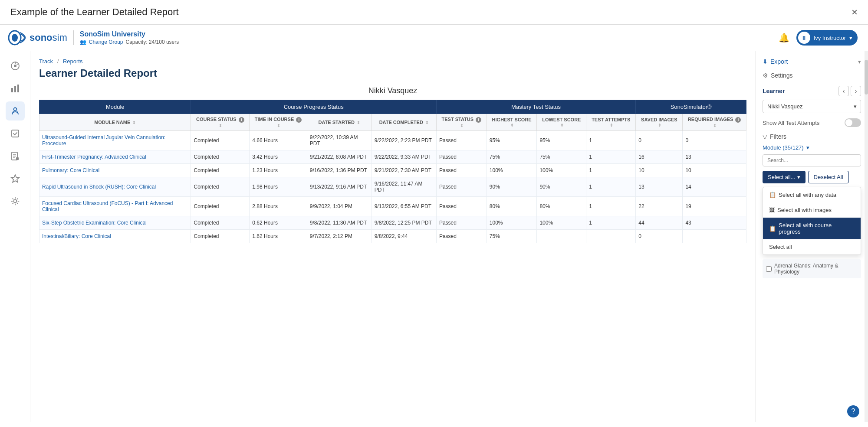 The image size is (868, 427). Describe the element at coordinates (812, 247) in the screenshot. I see `dropdown-item-select-all: Select all` at that location.